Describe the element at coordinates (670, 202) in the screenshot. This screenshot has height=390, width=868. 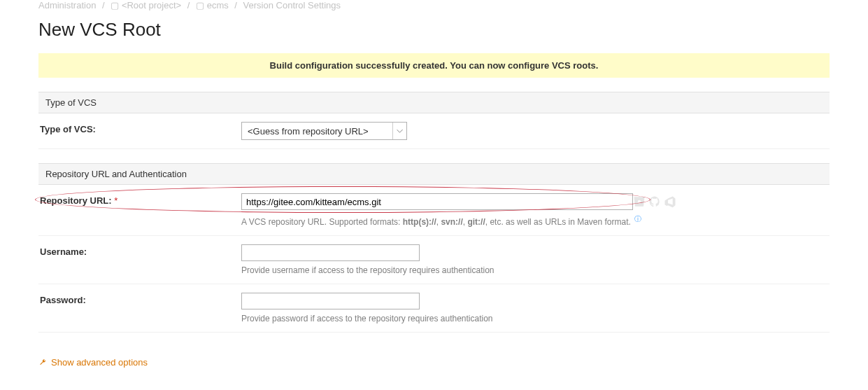
I see `vsts-icon` at that location.